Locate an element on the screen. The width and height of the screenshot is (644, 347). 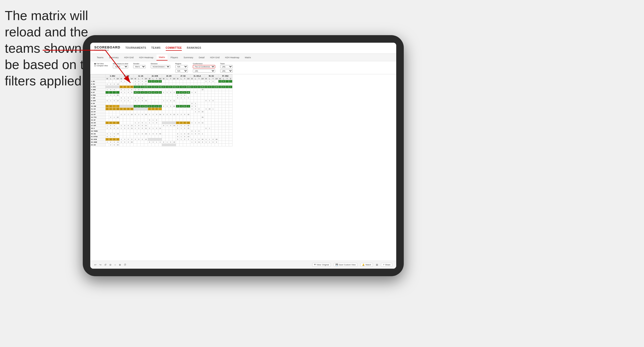
gender-filter: Gender Men's is located at coordinates (139, 66).